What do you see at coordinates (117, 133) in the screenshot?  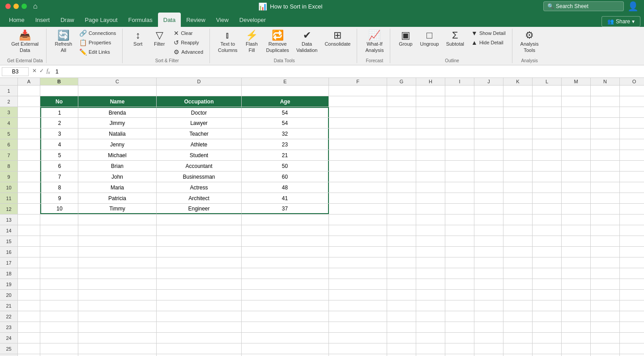 I see `cell-c5: Natalia` at bounding box center [117, 133].